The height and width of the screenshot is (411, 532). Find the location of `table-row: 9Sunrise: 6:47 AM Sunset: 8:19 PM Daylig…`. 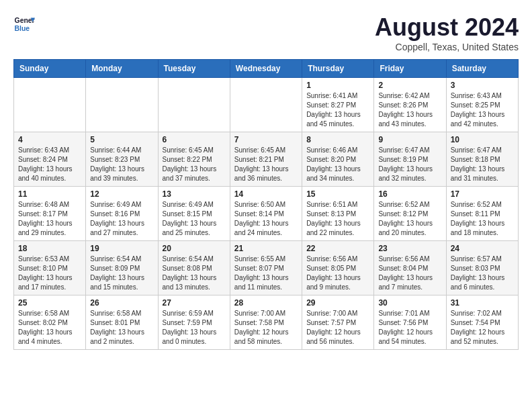

table-row: 9Sunrise: 6:47 AM Sunset: 8:19 PM Daylig… is located at coordinates (410, 160).